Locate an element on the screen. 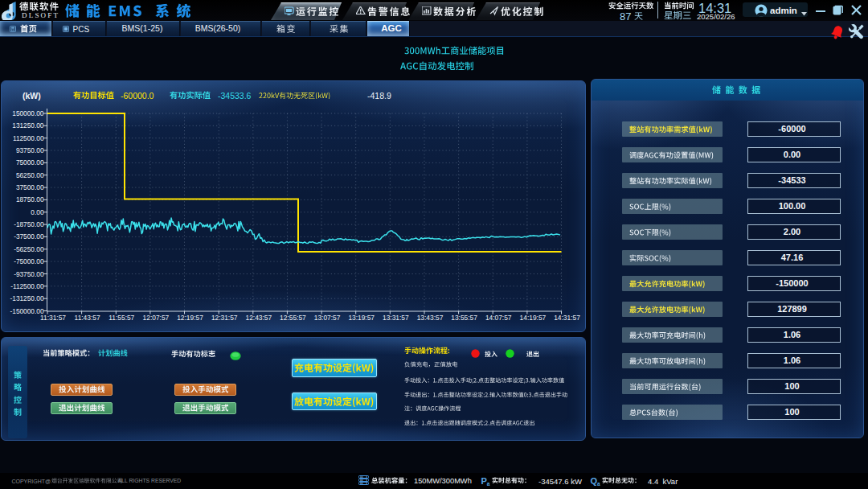 The height and width of the screenshot is (489, 868). svg-text: 56250.00 is located at coordinates (31, 175).